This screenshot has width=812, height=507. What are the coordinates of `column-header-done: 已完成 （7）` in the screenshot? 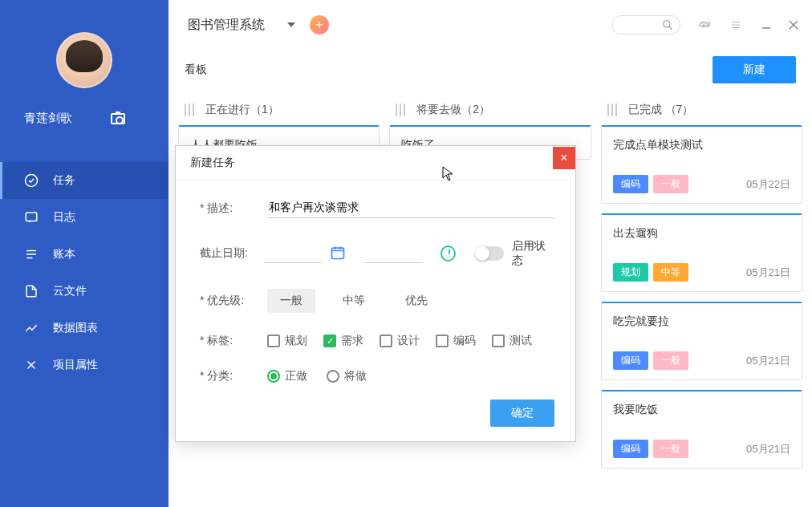 It's located at (701, 110).